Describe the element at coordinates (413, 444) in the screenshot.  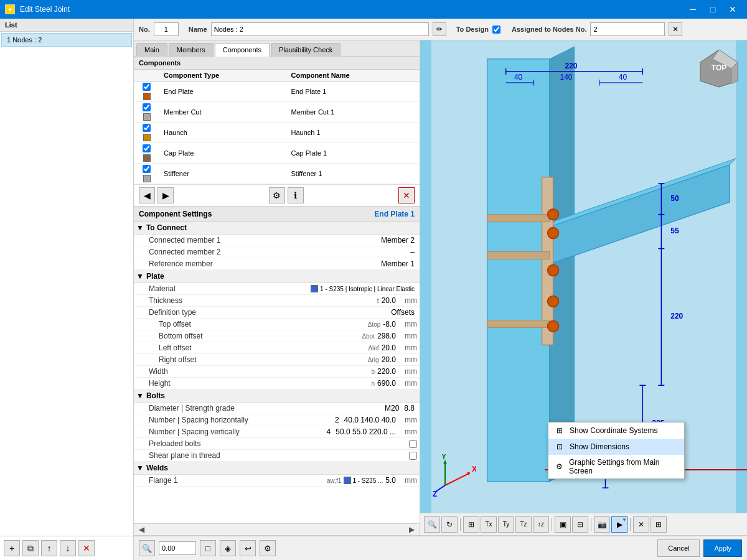
I see `preloaded-checkbox` at that location.